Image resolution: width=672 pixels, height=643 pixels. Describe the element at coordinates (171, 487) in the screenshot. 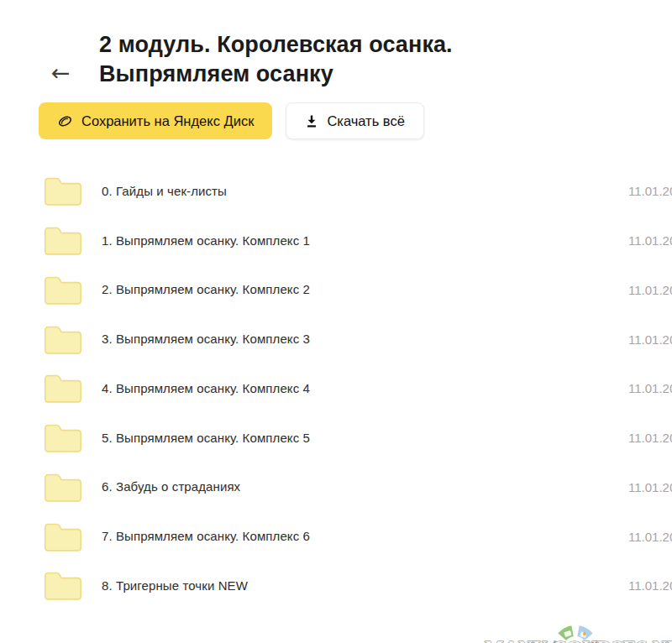

I see `folder-name: 6. Забудь о страданиях` at that location.